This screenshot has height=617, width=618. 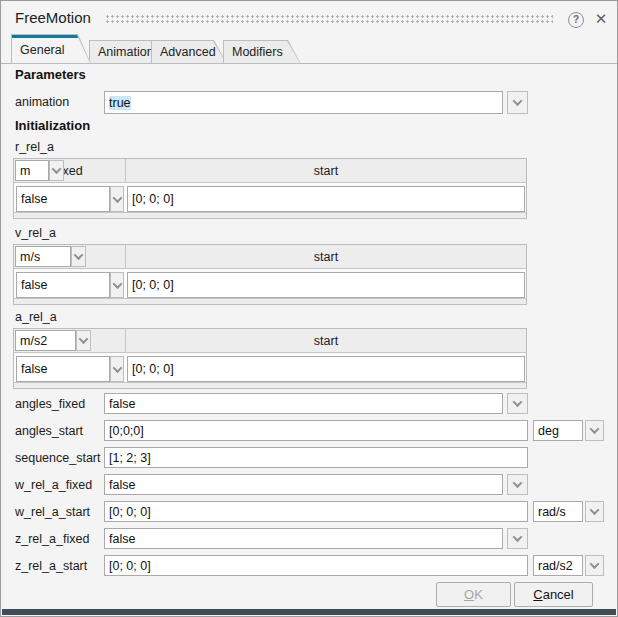 I want to click on tab-advanced: Advanced, so click(x=189, y=52).